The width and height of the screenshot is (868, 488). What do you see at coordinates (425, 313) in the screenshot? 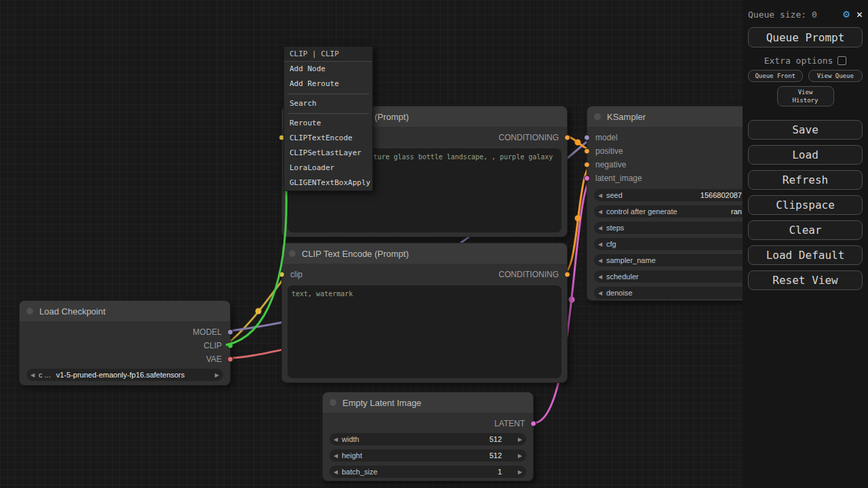
I see `node-clip-text-encode-negative: CLIP Text Encode (Prompt) clip CONDITION…` at bounding box center [425, 313].